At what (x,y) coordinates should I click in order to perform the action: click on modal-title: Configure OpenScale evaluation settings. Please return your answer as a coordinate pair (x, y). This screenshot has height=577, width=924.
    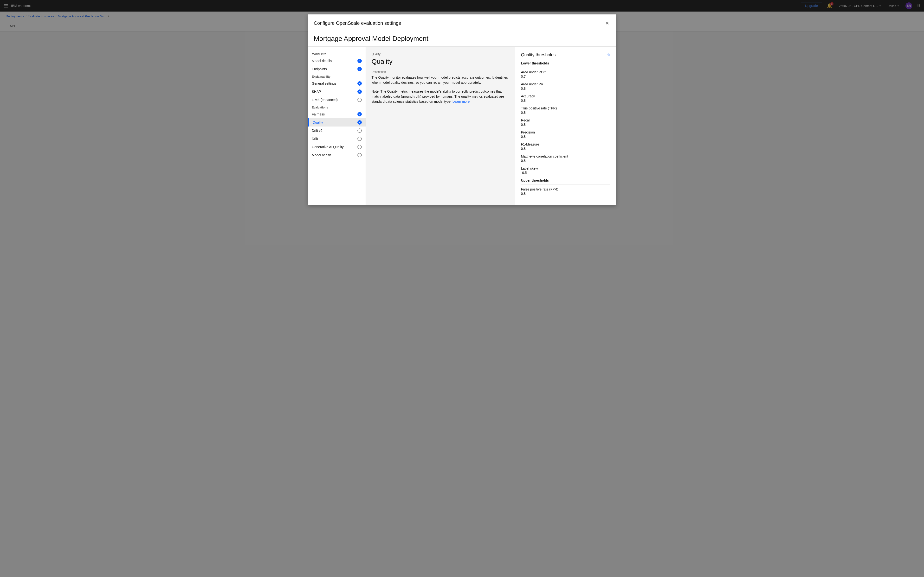
    Looking at the image, I should click on (357, 23).